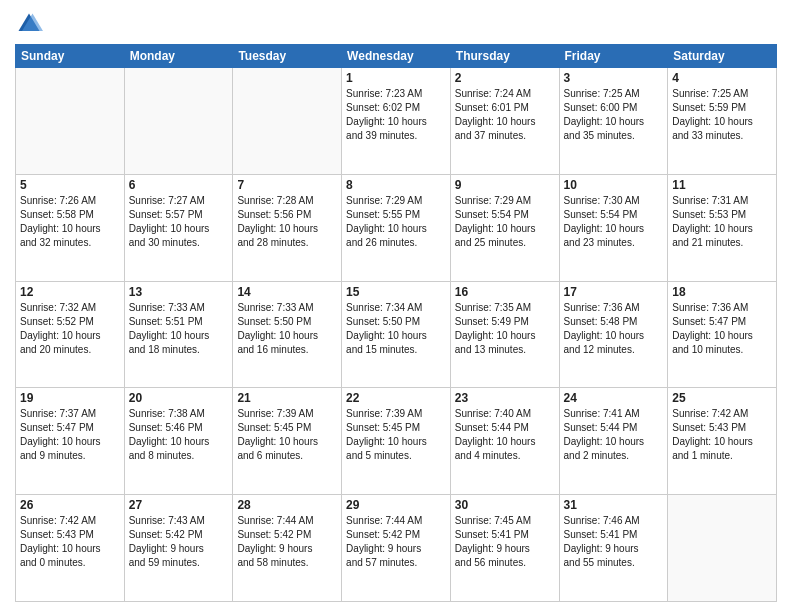  Describe the element at coordinates (70, 548) in the screenshot. I see `calendar-cell: 26Sunrise: 7:42 AM Sunset: 5:43 PM Dayli…` at that location.